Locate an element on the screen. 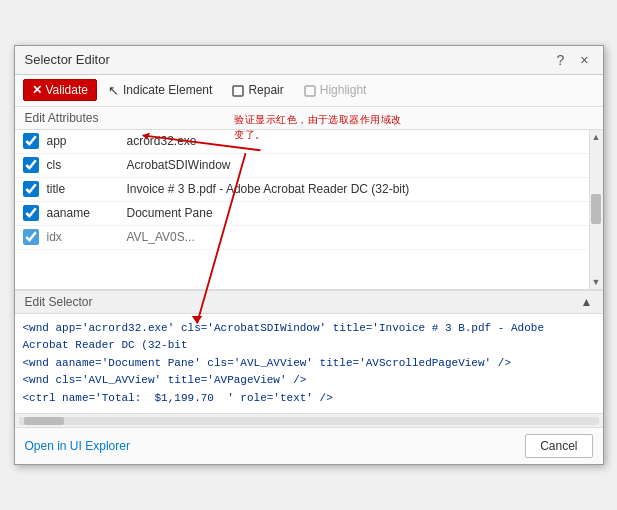 Image resolution: width=617 pixels, height=510 pixels. footer: Open in UI Explorer Cancel is located at coordinates (309, 446).